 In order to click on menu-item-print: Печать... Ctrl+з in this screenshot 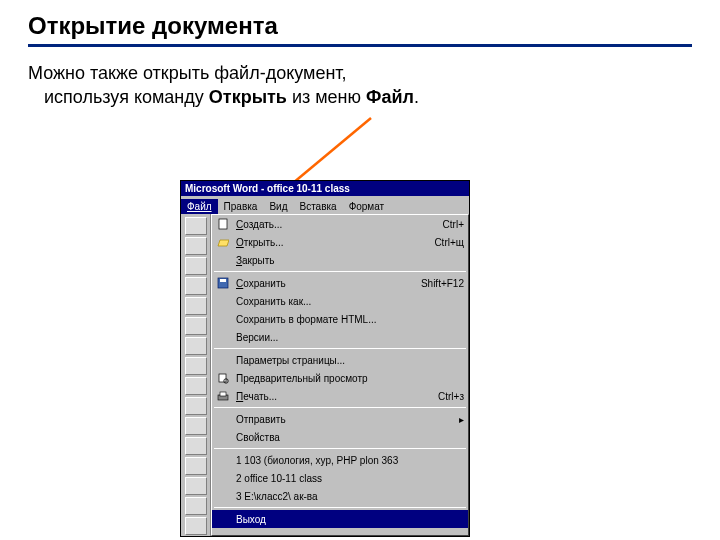, I will do `click(340, 396)`.